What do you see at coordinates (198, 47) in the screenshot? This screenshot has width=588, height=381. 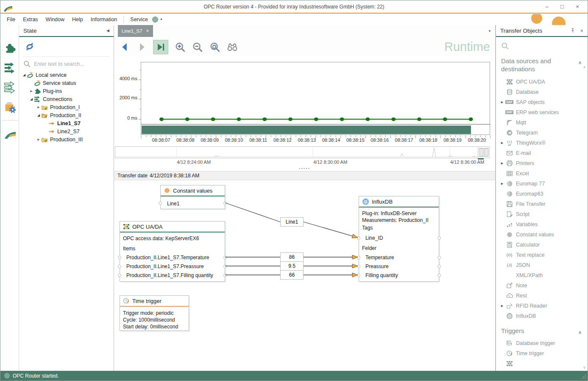 I see `zoom-out-button` at bounding box center [198, 47].